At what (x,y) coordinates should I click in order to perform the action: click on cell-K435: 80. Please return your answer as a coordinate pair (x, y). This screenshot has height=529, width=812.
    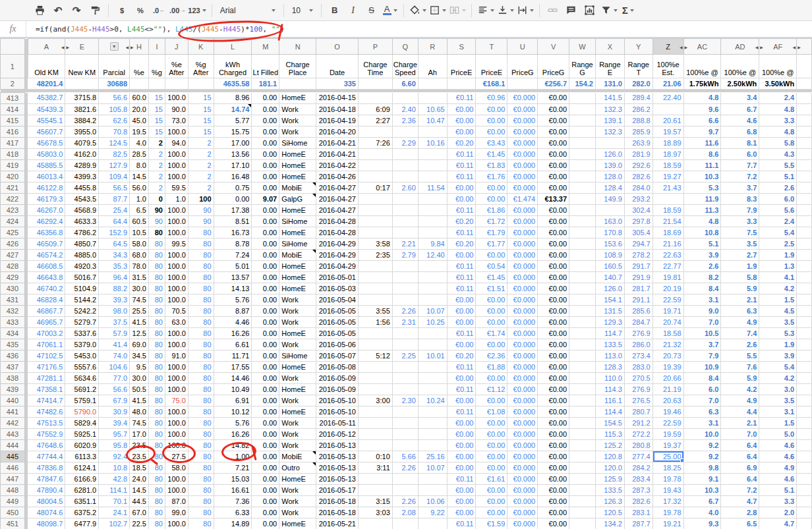
    Looking at the image, I should click on (200, 345).